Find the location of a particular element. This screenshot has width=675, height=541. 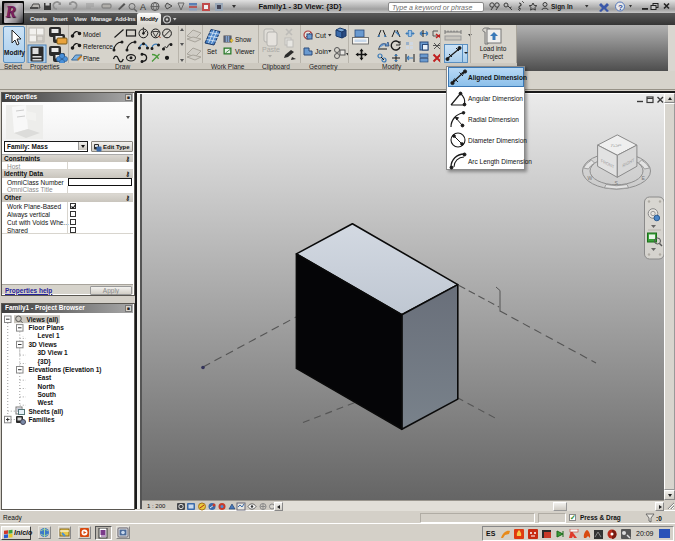

svg-text: Set is located at coordinates (212, 52).